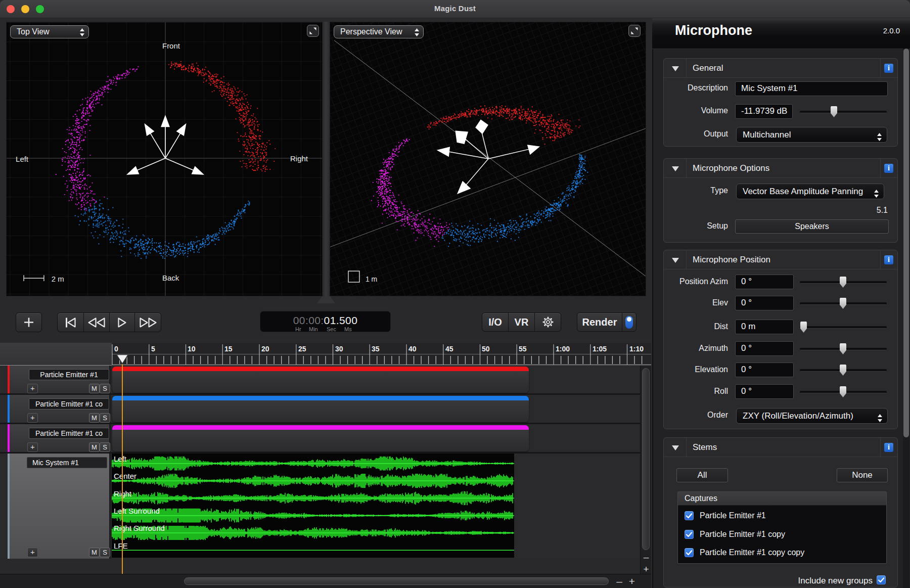 This screenshot has height=588, width=910. Describe the element at coordinates (371, 279) in the screenshot. I see `svg-text: 1 m` at that location.